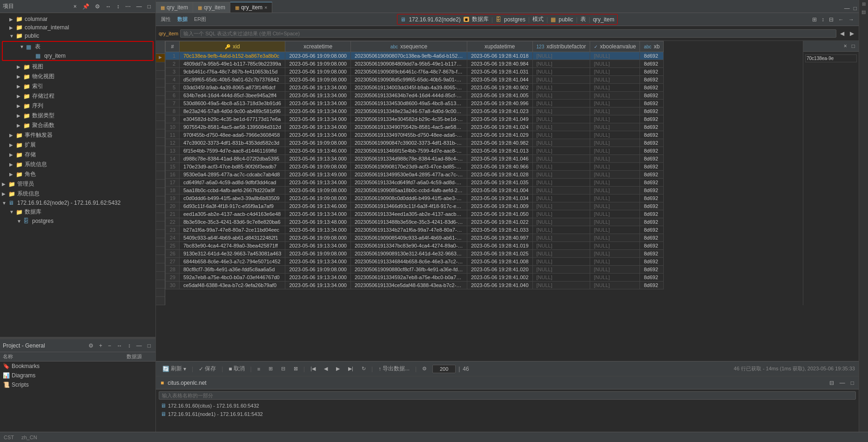  What do you see at coordinates (500, 238) in the screenshot?
I see `cell-xupdatetime: 2023-05-06 19:28:40.997` at bounding box center [500, 238].